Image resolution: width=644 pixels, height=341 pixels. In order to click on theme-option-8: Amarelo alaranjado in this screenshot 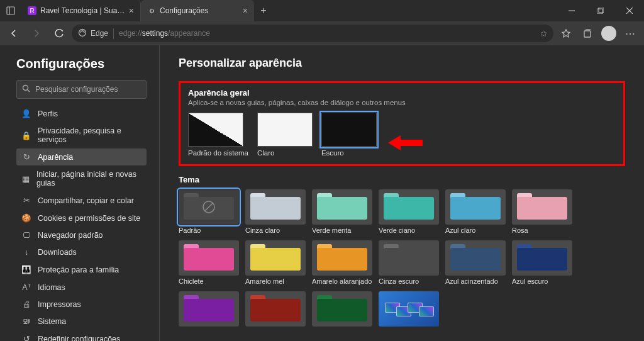, I will do `click(342, 263)`.